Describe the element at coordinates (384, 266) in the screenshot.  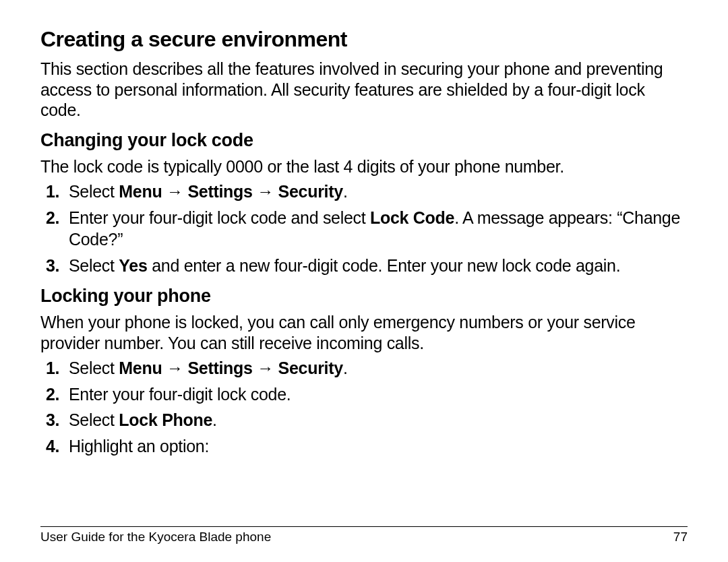
I see `step-text: and enter a new four-digit code. Enter y…` at that location.